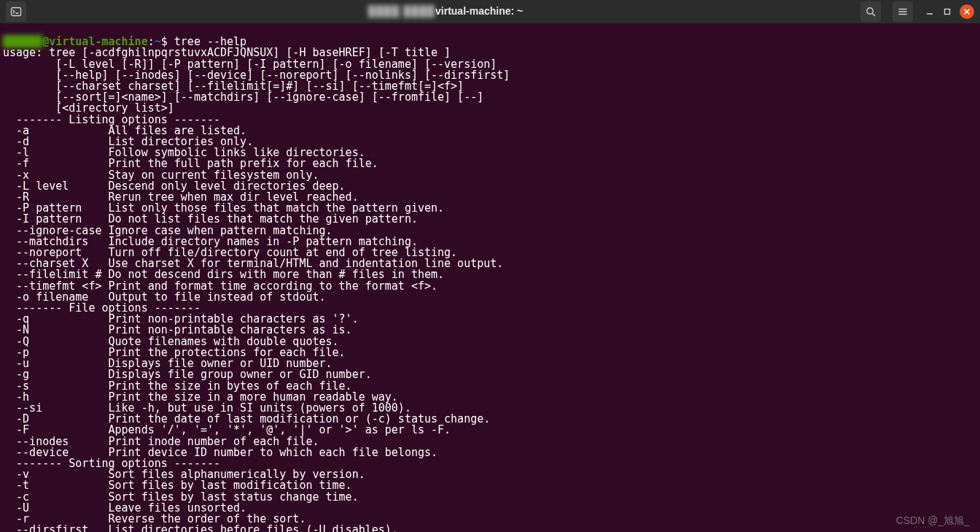 The image size is (980, 532). What do you see at coordinates (947, 12) in the screenshot?
I see `maximize-icon` at bounding box center [947, 12].